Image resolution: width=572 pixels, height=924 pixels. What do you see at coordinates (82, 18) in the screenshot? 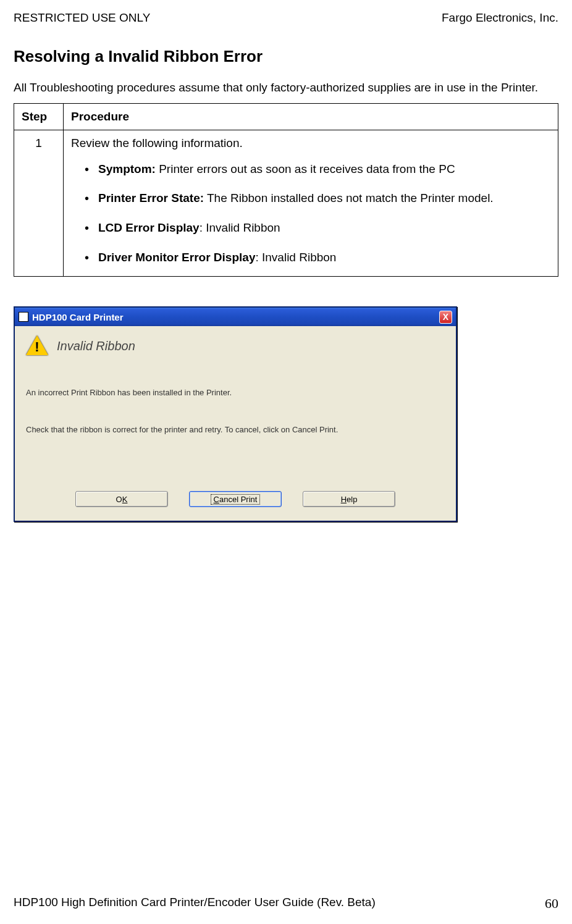
I see `header-left: RESTRICTED USE ONLY` at bounding box center [82, 18].